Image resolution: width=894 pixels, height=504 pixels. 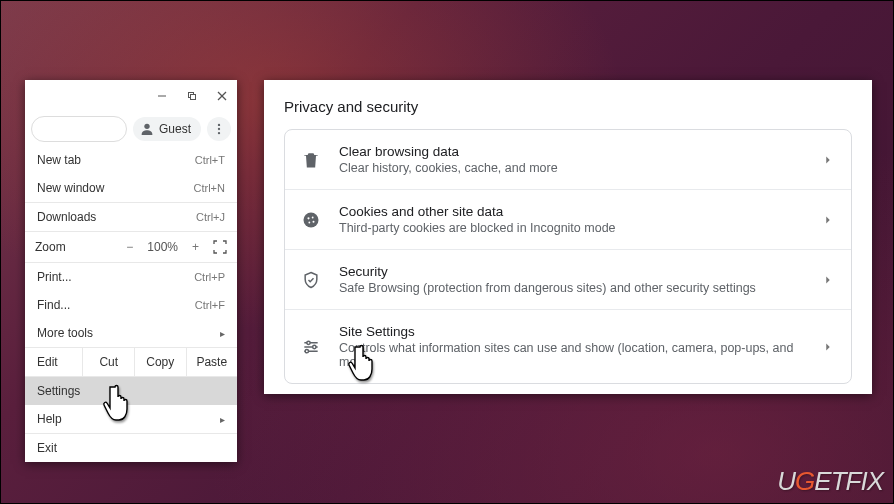 What do you see at coordinates (130, 247) in the screenshot?
I see `zoom-out-button: −` at bounding box center [130, 247].